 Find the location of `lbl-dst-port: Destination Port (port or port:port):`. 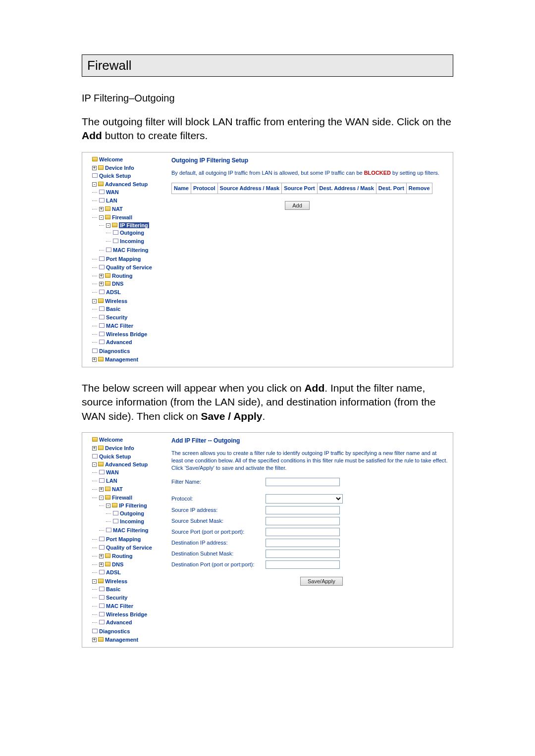

lbl-dst-port: Destination Port (port or port:port): is located at coordinates (218, 564).